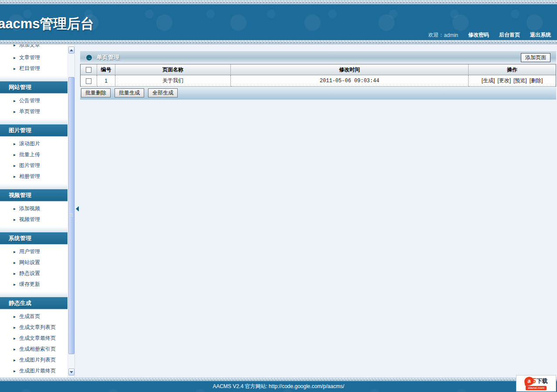 The width and height of the screenshot is (557, 392). I want to click on topnav-link-0: 修改密码, so click(479, 35).